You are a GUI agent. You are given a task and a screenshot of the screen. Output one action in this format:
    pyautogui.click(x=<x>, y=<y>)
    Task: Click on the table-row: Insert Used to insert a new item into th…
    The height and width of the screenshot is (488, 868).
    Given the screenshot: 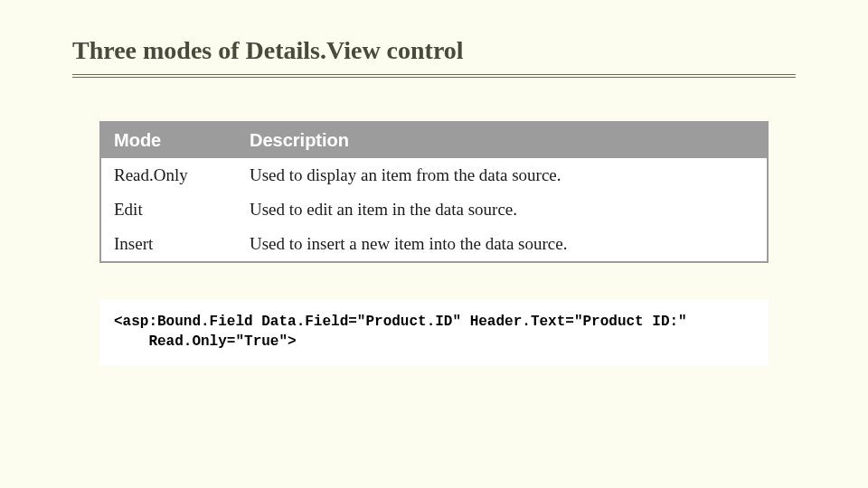 What is the action you would take?
    pyautogui.click(x=434, y=244)
    